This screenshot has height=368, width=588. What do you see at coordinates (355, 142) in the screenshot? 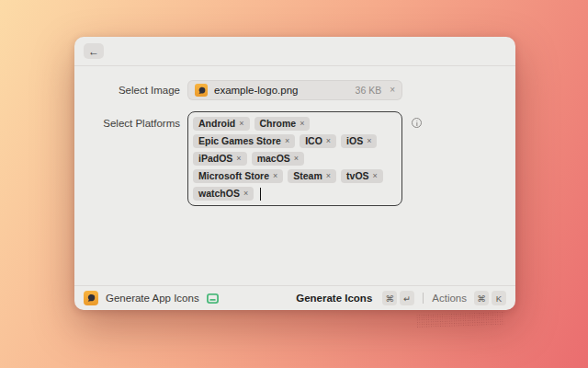
I see `platform-tag-label: iOS` at bounding box center [355, 142].